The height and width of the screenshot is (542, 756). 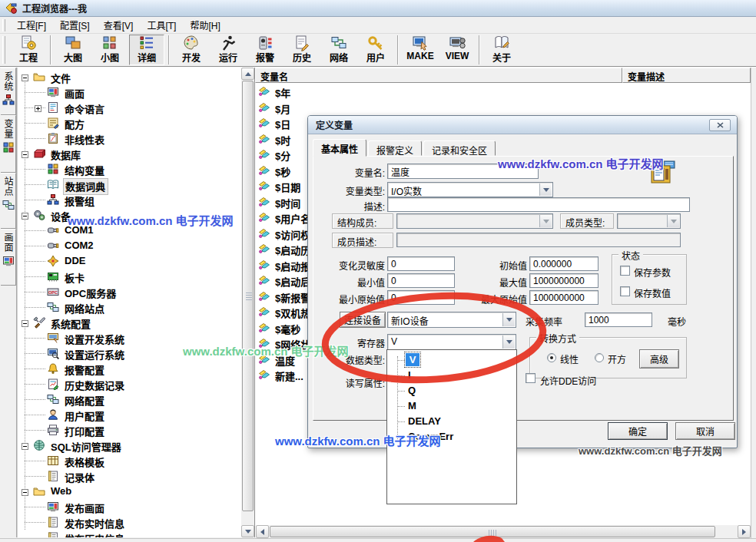 I want to click on tree-item: COM2, so click(x=129, y=246).